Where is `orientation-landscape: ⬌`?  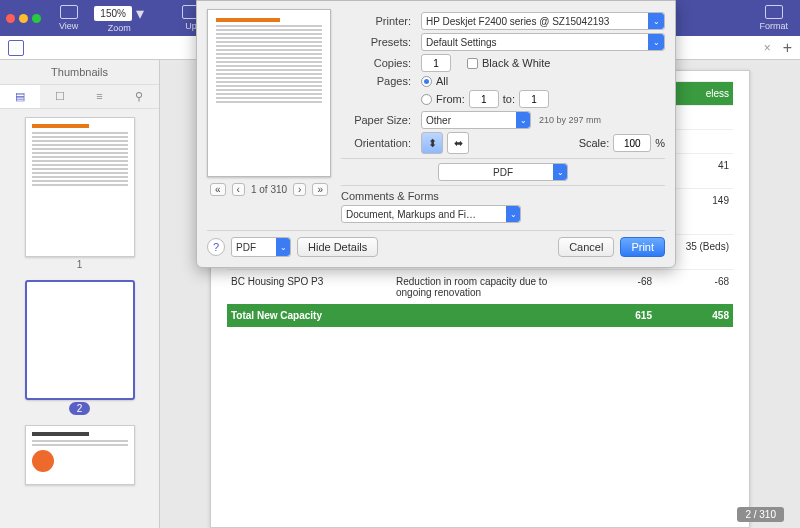
orientation-landscape: ⬌ is located at coordinates (458, 143).